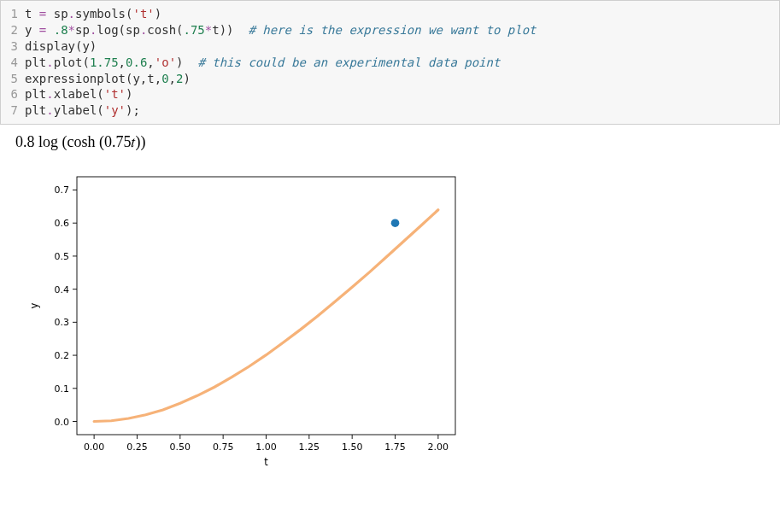 The width and height of the screenshot is (780, 532). I want to click on code-line: 7plt.ylabel('y');, so click(390, 111).